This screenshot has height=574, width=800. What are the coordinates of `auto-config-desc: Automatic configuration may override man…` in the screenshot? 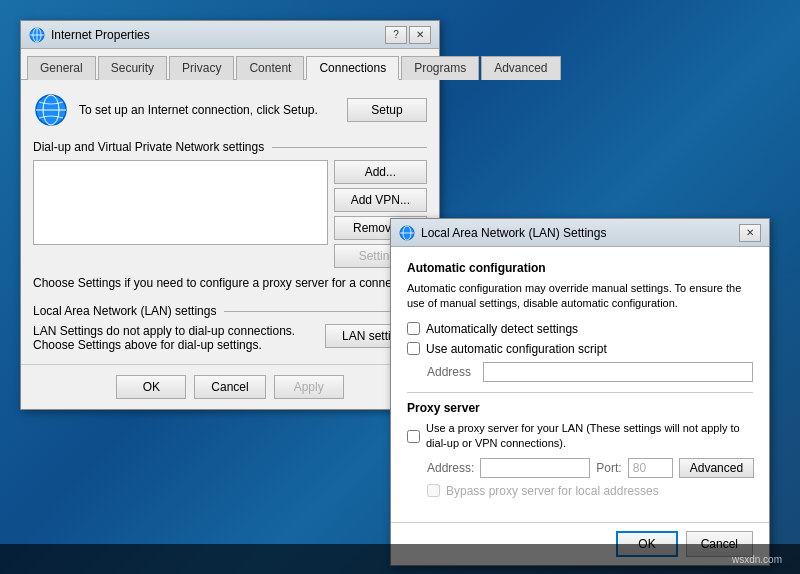 It's located at (580, 296).